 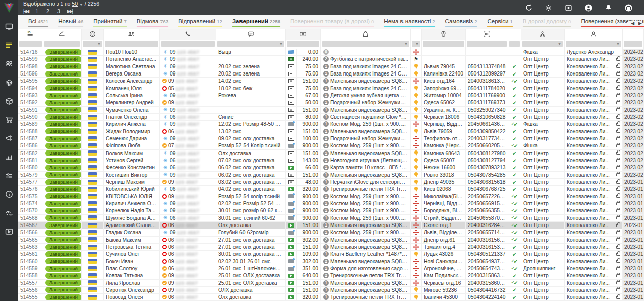 I want to click on gear-icon, so click(x=548, y=8).